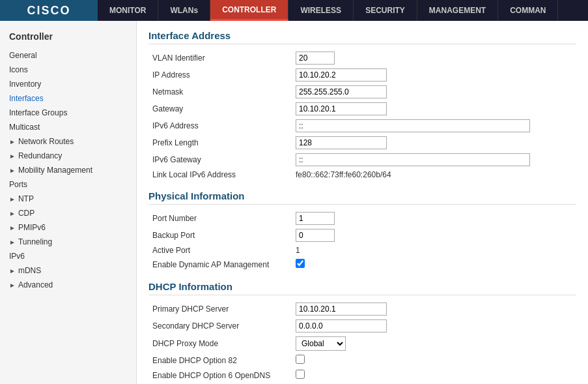 This screenshot has height=384, width=588. I want to click on sidebar-ipv6-label: IPv6, so click(17, 256).